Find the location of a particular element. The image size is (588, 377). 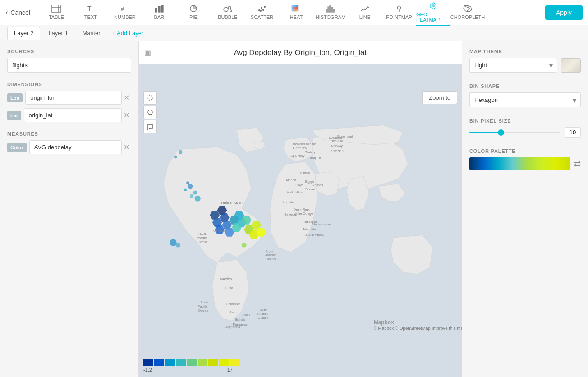

toolbar-icon-text: TTEXT is located at coordinates (91, 13).